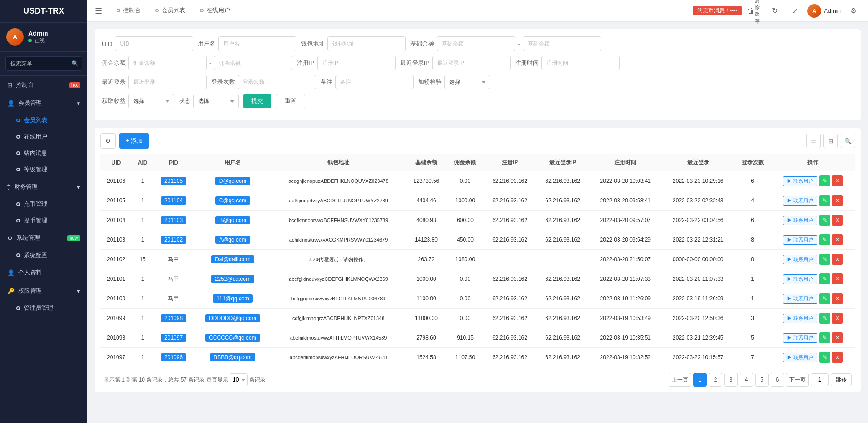  Describe the element at coordinates (134, 141) in the screenshot. I see `add-button: + 添加` at that location.